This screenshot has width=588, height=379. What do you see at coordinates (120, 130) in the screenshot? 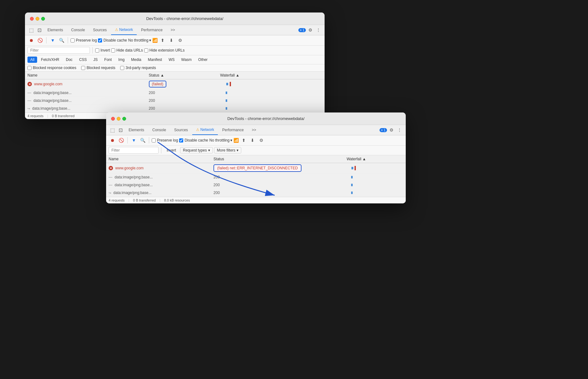
I see `device-icon-front: ⊡` at bounding box center [120, 130].